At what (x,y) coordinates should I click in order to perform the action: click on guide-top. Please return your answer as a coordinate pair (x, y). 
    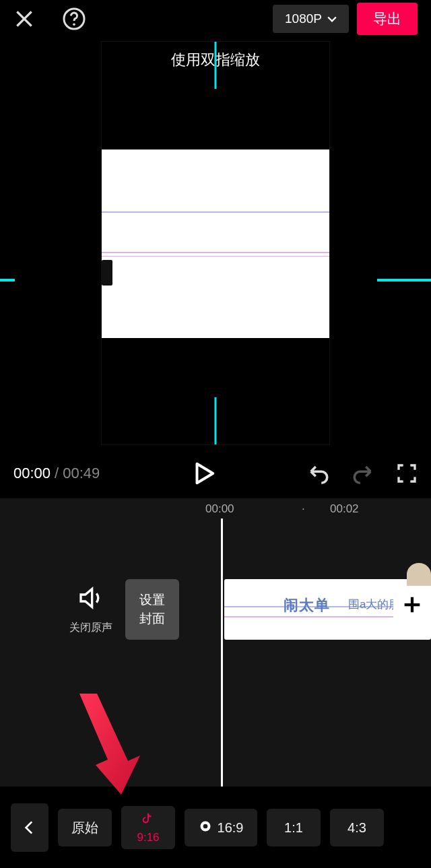
    Looking at the image, I should click on (216, 65).